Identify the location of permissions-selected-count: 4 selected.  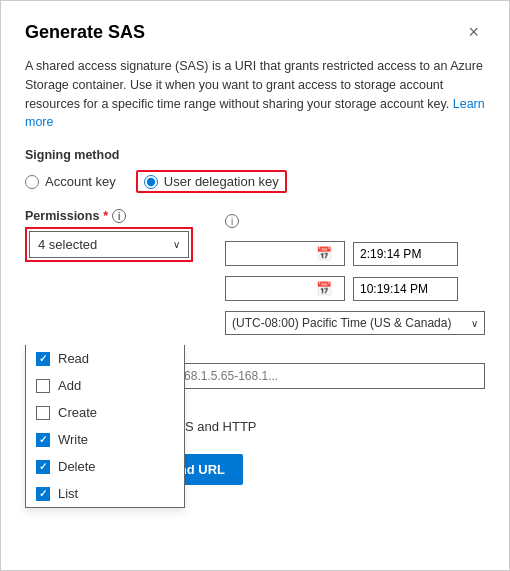
(68, 244).